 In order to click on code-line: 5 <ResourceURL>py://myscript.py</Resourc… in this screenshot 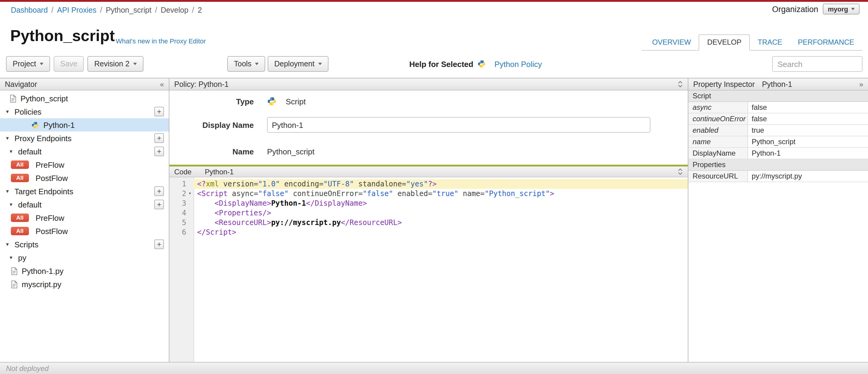, I will do `click(429, 223)`.